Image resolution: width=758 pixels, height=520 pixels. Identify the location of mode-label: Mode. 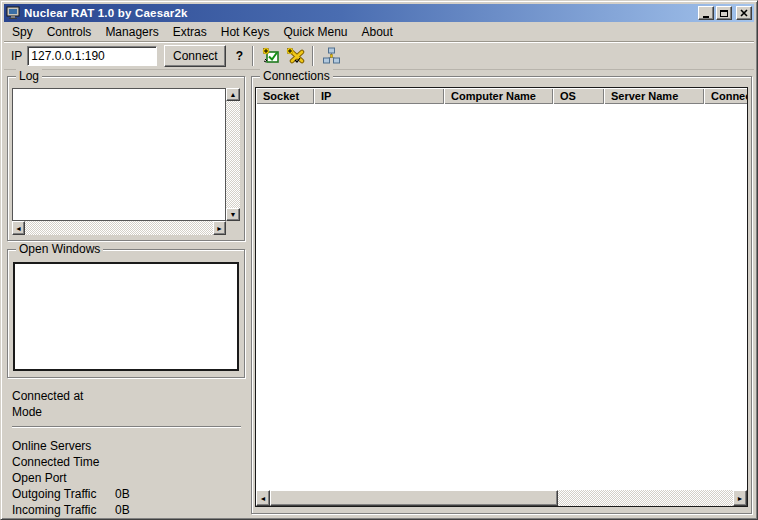
(64, 412).